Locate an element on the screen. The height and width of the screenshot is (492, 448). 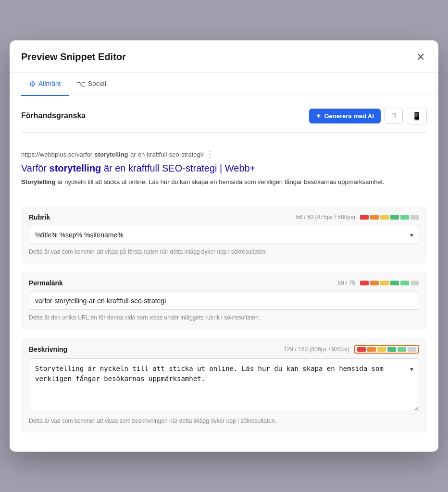
tab-allman: ⚙ Allmänt is located at coordinates (45, 85).